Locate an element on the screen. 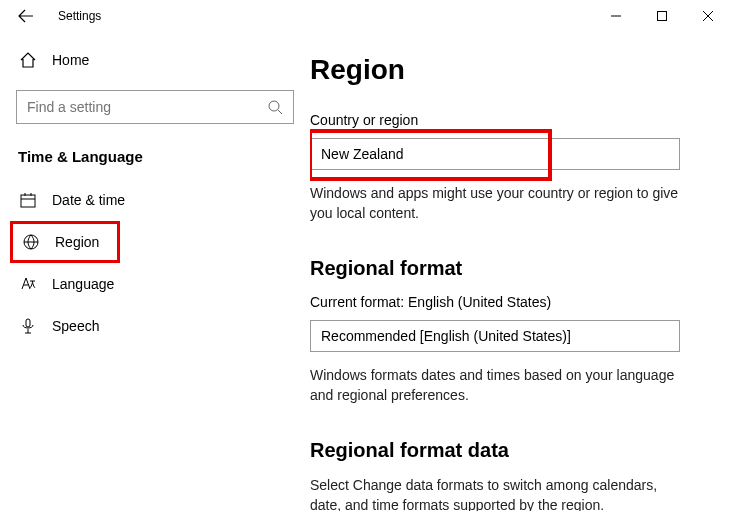 Image resolution: width=731 pixels, height=511 pixels. back-button is located at coordinates (34, 16).